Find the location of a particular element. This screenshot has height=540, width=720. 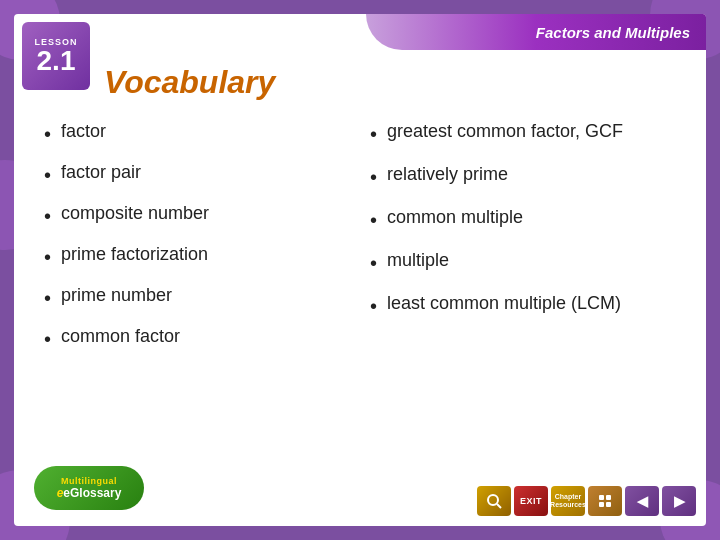

vocab-term: multiple is located at coordinates (418, 260).